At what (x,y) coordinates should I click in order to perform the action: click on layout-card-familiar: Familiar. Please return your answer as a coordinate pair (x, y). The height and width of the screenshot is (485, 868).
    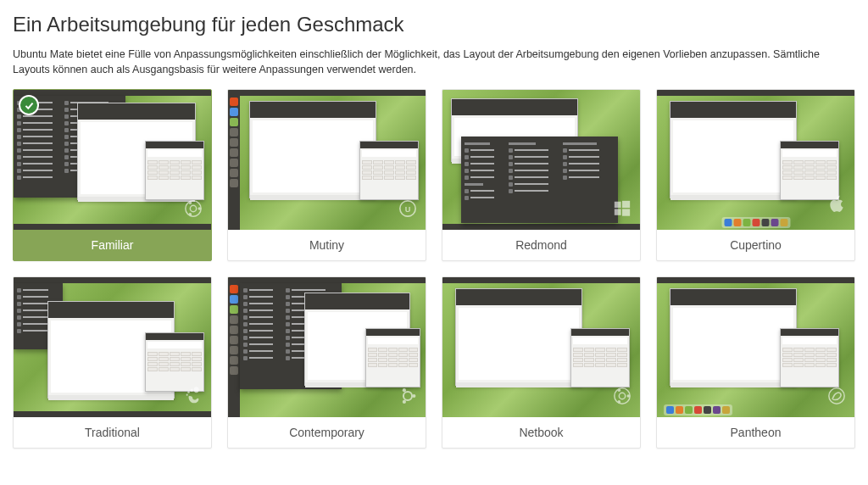
    Looking at the image, I should click on (112, 175).